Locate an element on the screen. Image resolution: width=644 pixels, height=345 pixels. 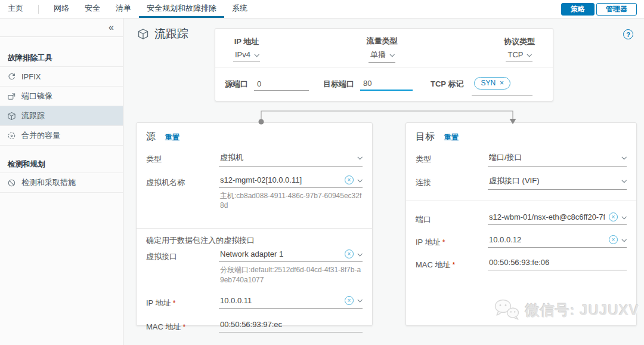
tcp-flags-input: SYN × is located at coordinates (502, 86).